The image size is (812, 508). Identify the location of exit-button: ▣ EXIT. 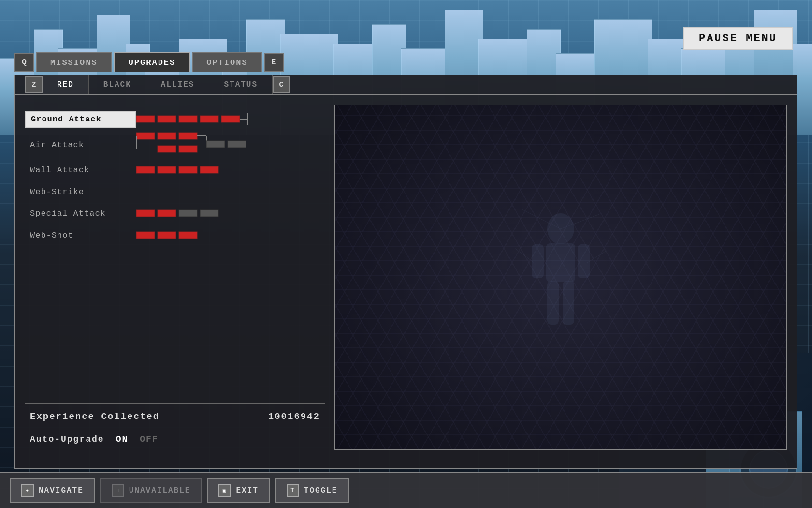
(238, 491).